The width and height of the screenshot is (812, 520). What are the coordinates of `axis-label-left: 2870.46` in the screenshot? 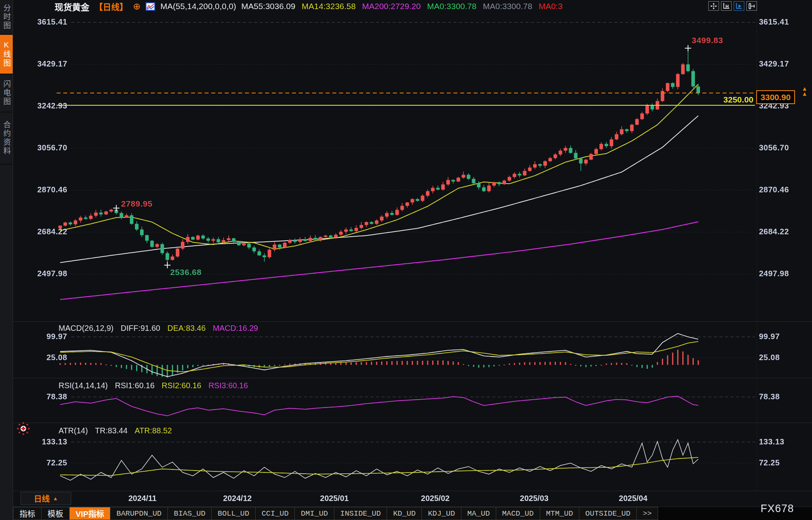 It's located at (45, 190).